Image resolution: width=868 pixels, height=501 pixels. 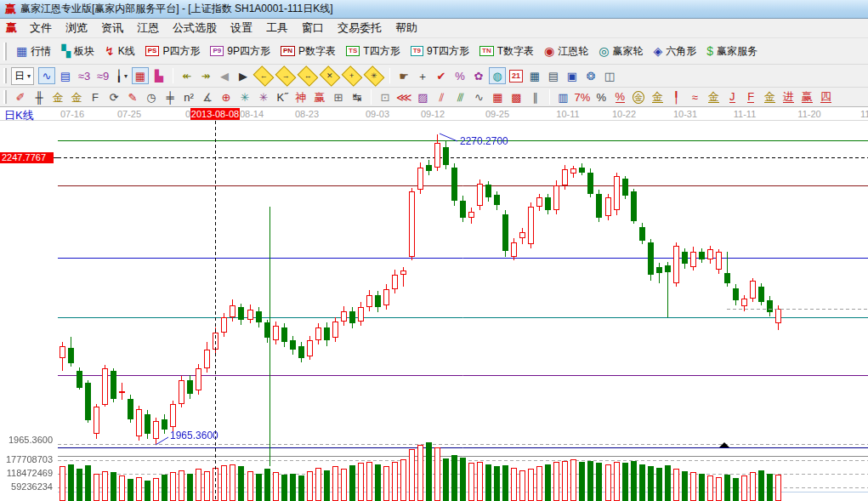 What do you see at coordinates (277, 28) in the screenshot?
I see `menu-item-6: 工具` at bounding box center [277, 28].